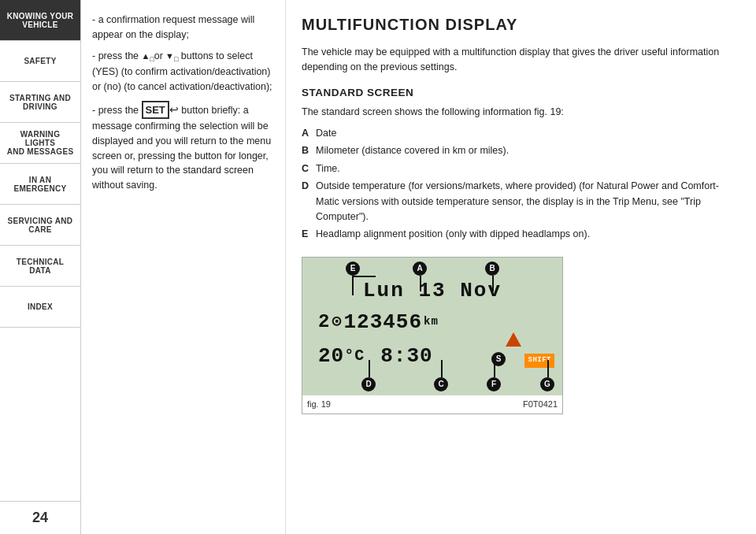  Describe the element at coordinates (40, 143) in the screenshot. I see `sidebar-item-warning-lights: WARNING LIGHTS AND MESSAGES` at that location.